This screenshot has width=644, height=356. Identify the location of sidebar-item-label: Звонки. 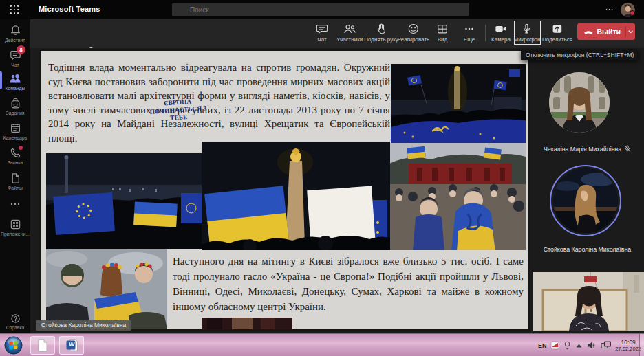
(15, 162).